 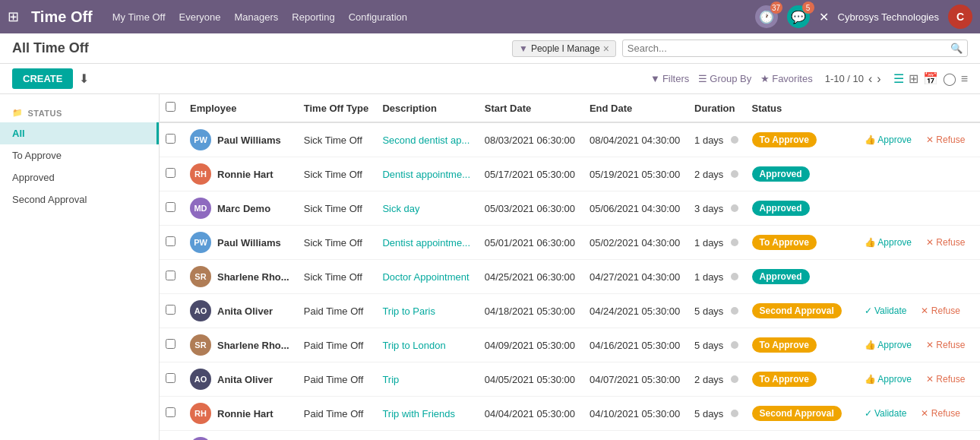 I want to click on search-input, so click(x=789, y=49).